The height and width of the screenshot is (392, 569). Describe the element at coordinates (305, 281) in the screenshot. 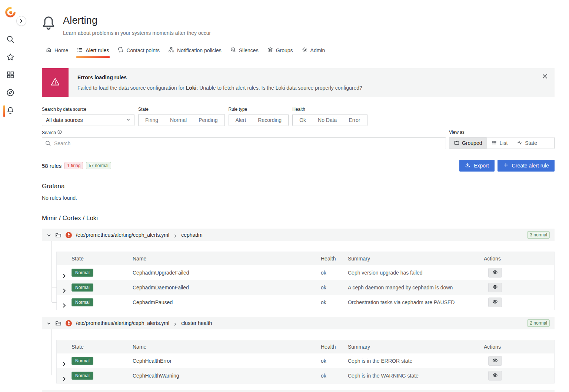

I see `rule-group-table-cephadm: State Name Health Summary Actions Normal…` at that location.